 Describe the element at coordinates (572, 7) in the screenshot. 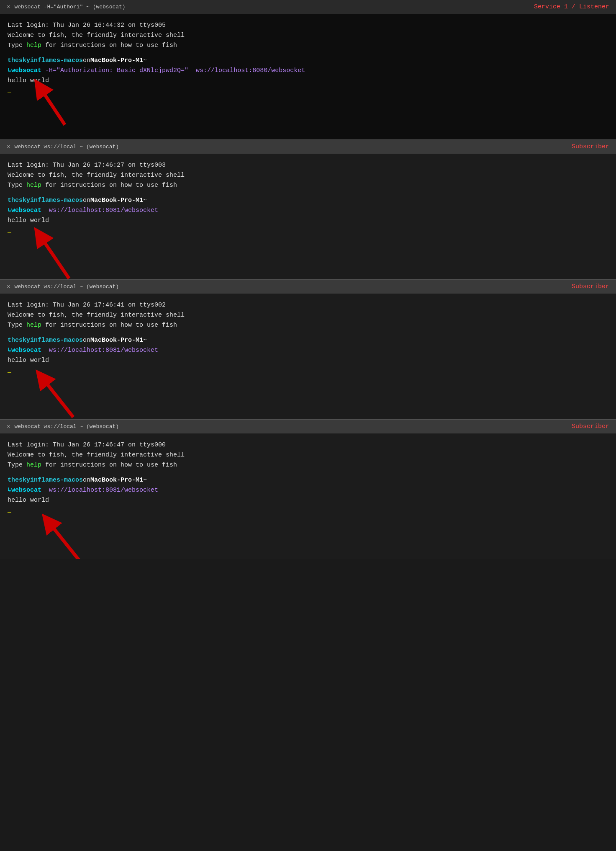

I see `role-badge: Service 1 / Listener` at that location.